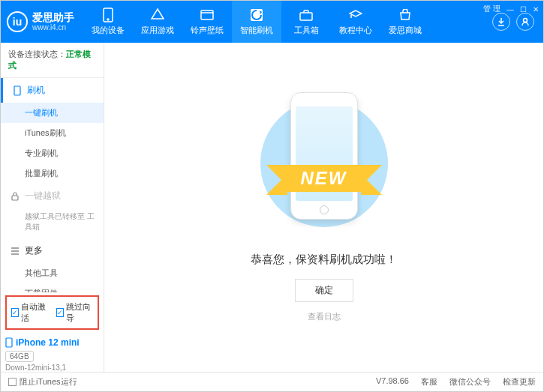  What do you see at coordinates (324, 167) in the screenshot?
I see `success-illustration: NEW` at bounding box center [324, 167].